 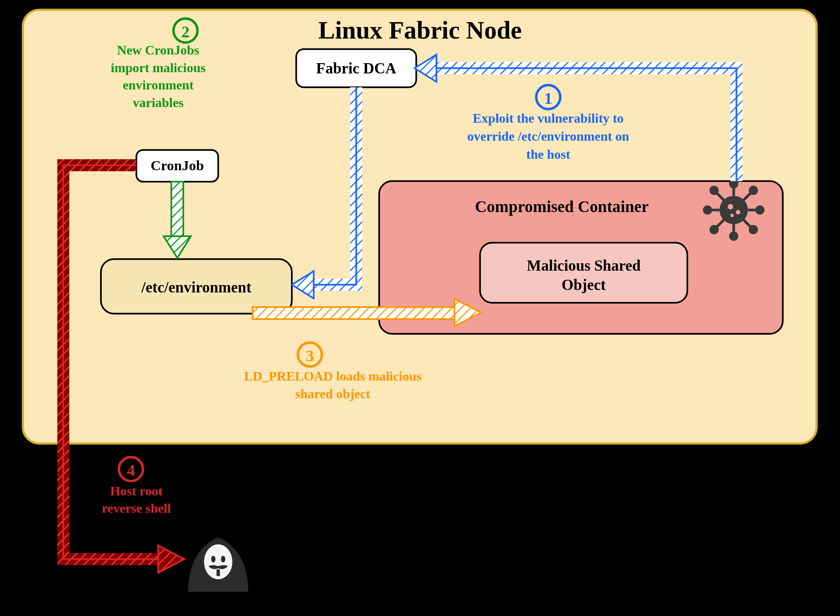 I want to click on diagram-title: Linux Fabric Node, so click(x=420, y=30).